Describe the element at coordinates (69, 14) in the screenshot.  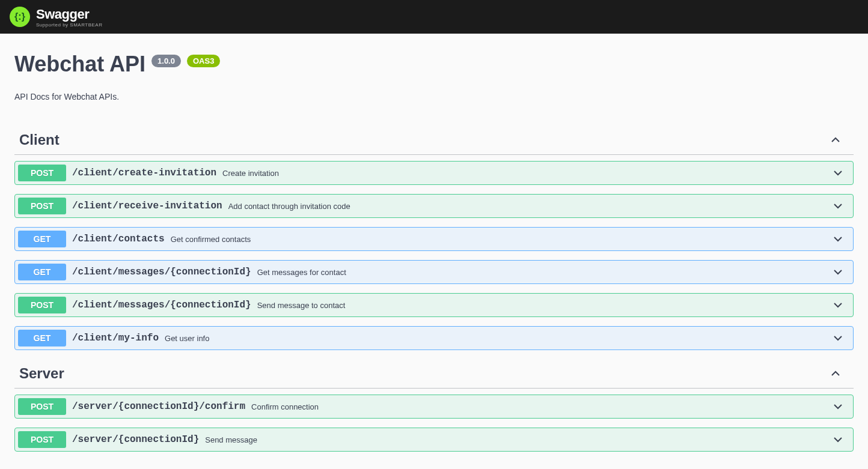
I see `brand-name: Swagger` at that location.